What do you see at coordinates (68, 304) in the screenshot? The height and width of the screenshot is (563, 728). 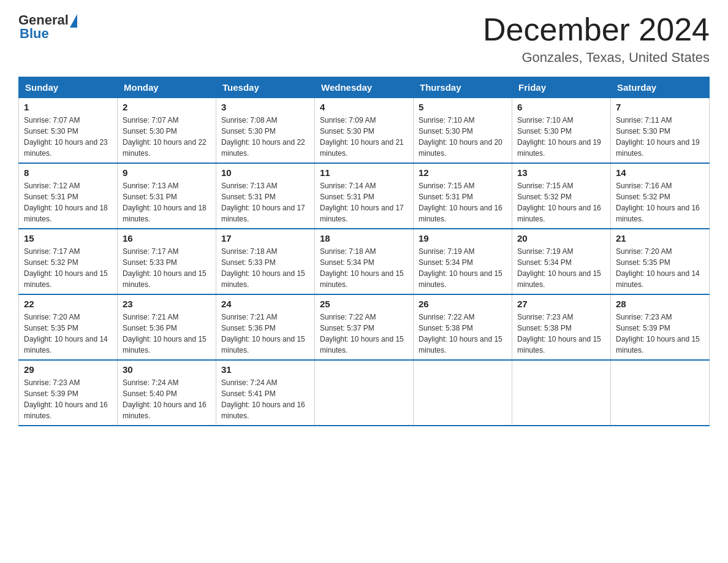 I see `day-number: 22` at bounding box center [68, 304].